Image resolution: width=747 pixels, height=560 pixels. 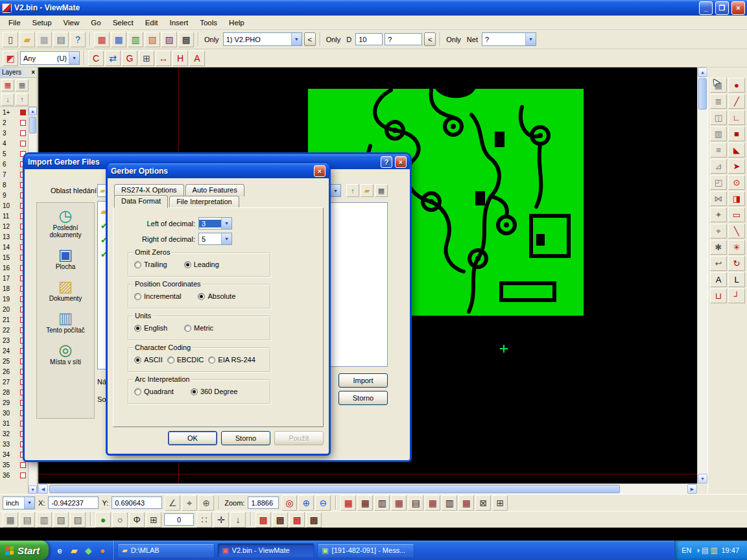 I want to click on radio-ebcdic: EBCDIC, so click(x=185, y=360).